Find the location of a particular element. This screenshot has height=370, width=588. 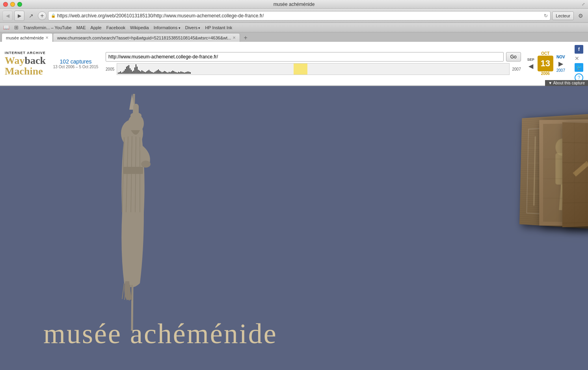

internet-archive-text: INTERNET ARCHIVE is located at coordinates (25, 53).